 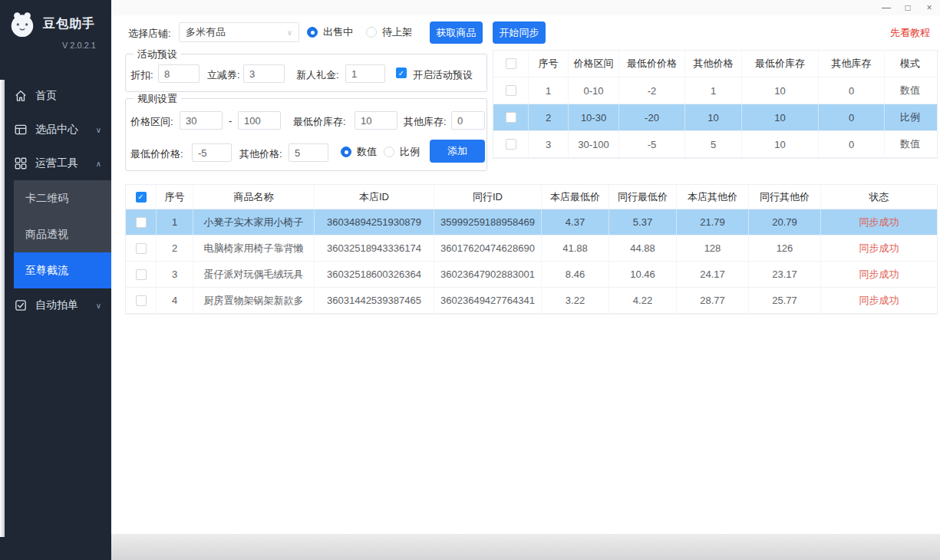 I want to click on radio-selling-label: 出售中, so click(x=338, y=32).